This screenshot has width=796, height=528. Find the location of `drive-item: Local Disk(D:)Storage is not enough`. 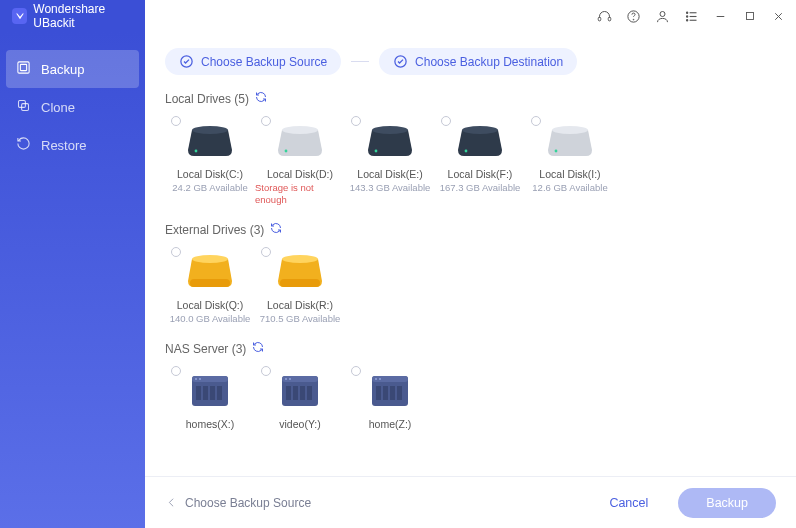

drive-item: Local Disk(D:)Storage is not enough is located at coordinates (300, 165).